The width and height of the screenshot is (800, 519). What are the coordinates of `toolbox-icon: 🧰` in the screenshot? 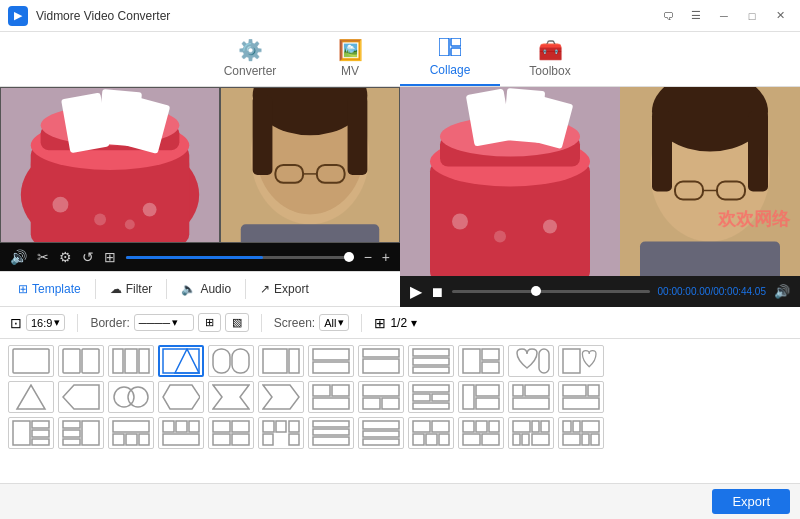 It's located at (550, 50).